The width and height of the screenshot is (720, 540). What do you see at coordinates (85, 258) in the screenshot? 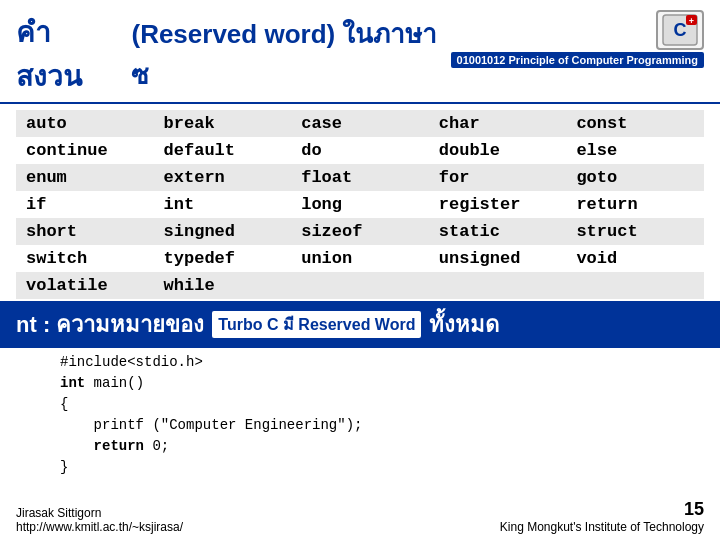
I see `table-cell: switch` at bounding box center [85, 258].